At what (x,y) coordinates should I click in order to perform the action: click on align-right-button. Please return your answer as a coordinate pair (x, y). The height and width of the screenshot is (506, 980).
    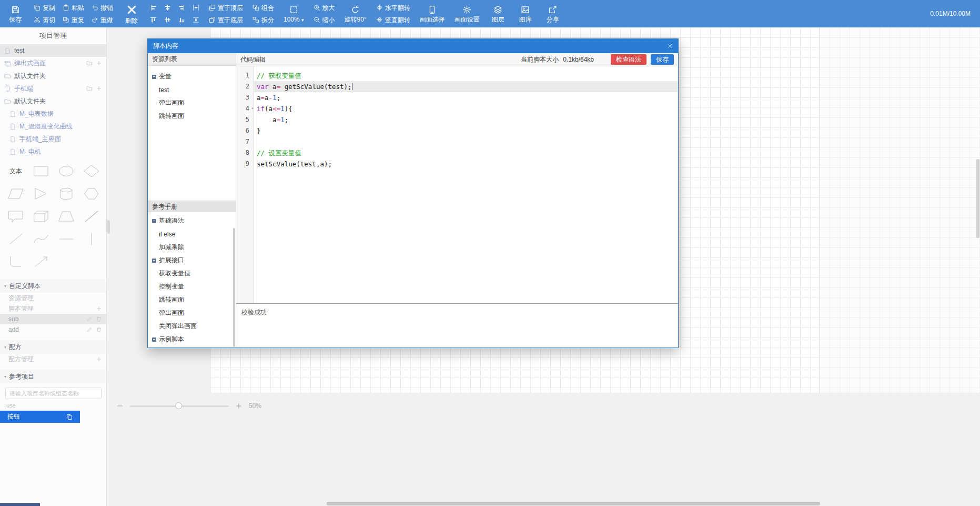
    Looking at the image, I should click on (182, 7).